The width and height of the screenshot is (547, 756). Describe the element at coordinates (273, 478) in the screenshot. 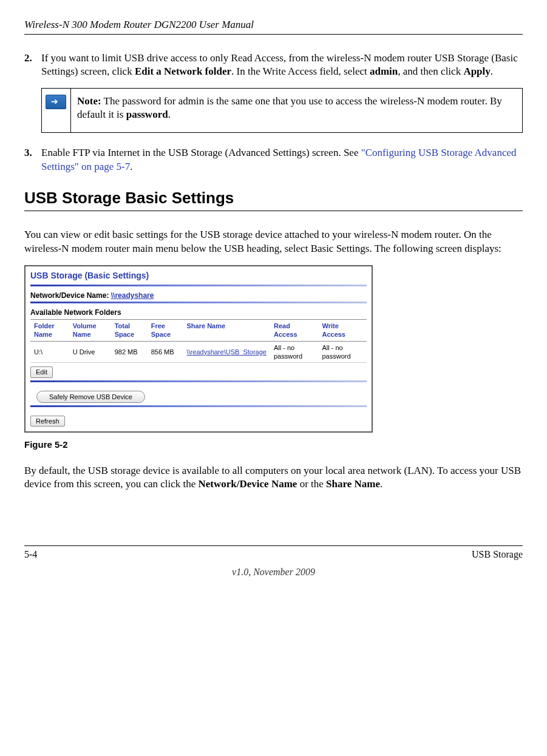

I see `closing-paragraph: By default, the USB storage device is av…` at that location.